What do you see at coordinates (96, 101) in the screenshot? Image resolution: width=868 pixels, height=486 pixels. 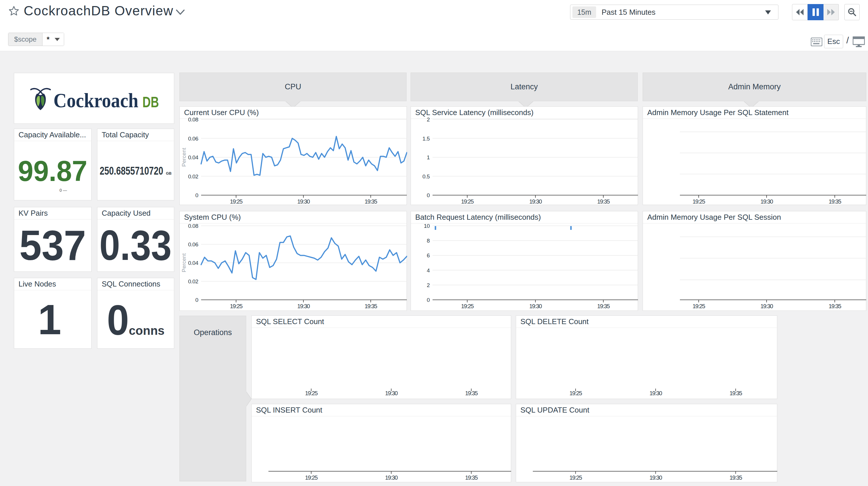 I see `svg-text: Cockroach` at bounding box center [96, 101].